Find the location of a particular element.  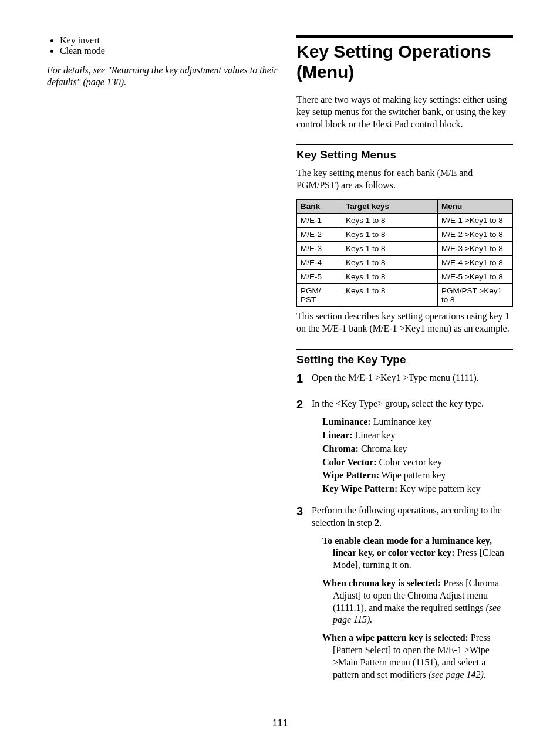

keytype-item: Color Vector: Color vector key is located at coordinates (418, 462).